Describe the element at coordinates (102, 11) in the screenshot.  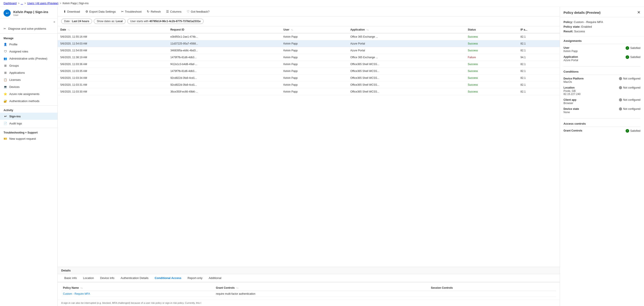
I see `export-label: Export Data Settings` at that location.